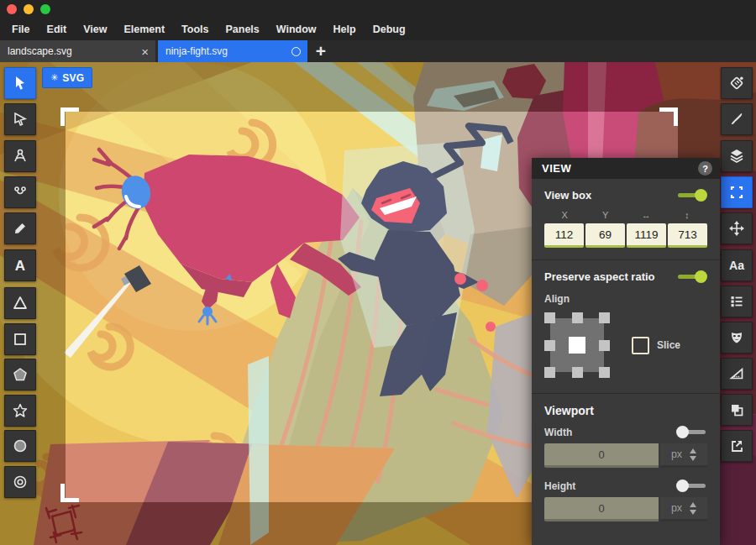 The width and height of the screenshot is (756, 545). Describe the element at coordinates (737, 83) in the screenshot. I see `panel-button-fill` at that location.